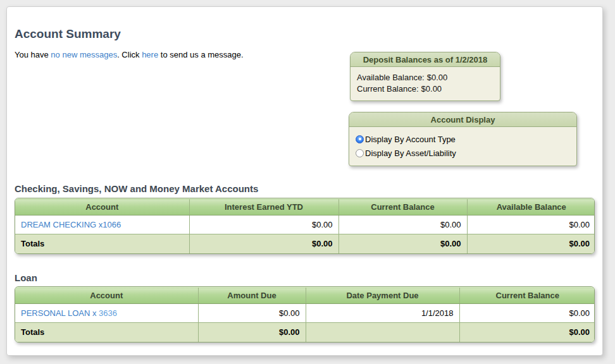 The width and height of the screenshot is (615, 364). Describe the element at coordinates (137, 188) in the screenshot. I see `checking-section-heading: Checking, Savings, NOW and Money Market …` at that location.